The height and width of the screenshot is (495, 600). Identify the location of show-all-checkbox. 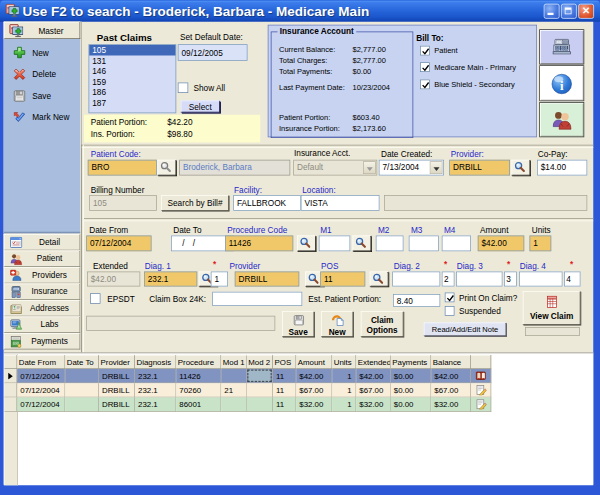
(184, 88).